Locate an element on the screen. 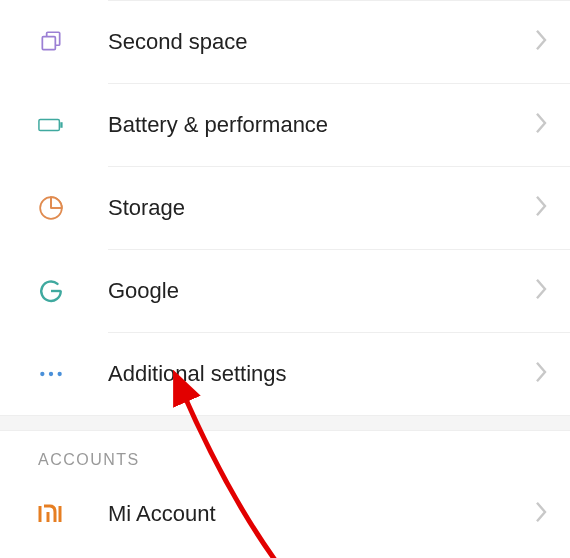 The image size is (570, 558). storage-icon is located at coordinates (57, 208).